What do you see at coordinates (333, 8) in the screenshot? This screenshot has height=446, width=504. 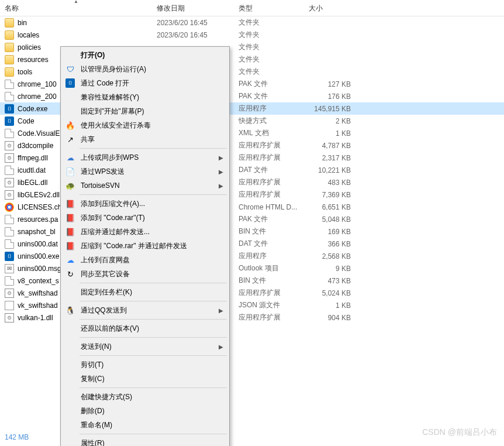 I see `header-size: 大小` at bounding box center [333, 8].